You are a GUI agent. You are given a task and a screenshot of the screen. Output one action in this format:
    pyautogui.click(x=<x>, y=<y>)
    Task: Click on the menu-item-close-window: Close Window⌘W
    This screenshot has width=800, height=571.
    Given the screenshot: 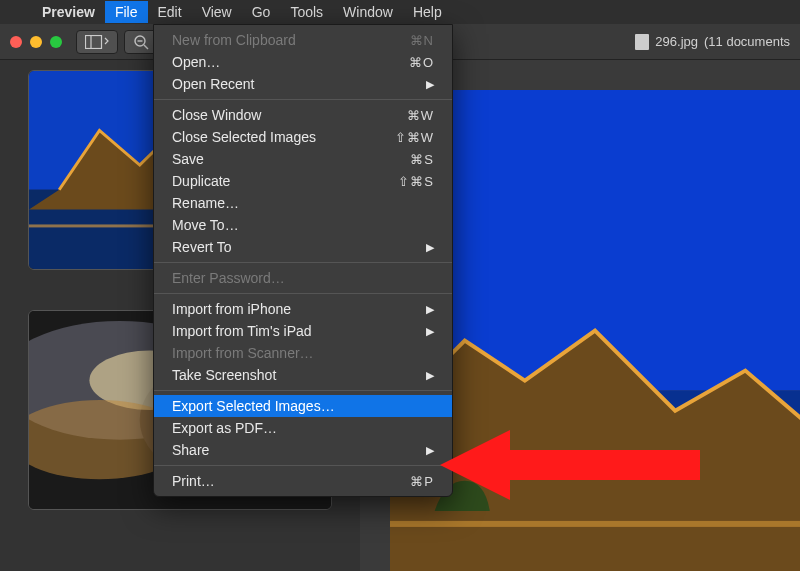 What is the action you would take?
    pyautogui.click(x=303, y=115)
    